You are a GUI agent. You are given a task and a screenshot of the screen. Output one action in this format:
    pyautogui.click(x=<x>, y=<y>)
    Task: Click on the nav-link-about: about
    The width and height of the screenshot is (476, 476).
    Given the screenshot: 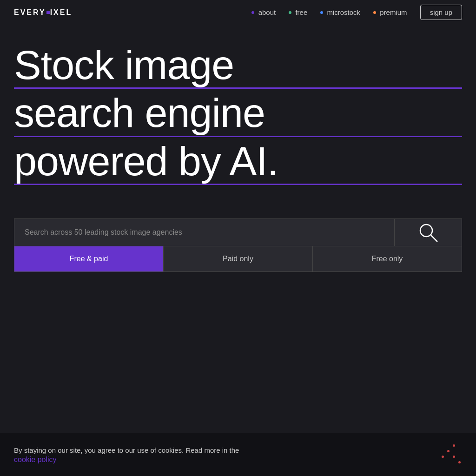 What is the action you would take?
    pyautogui.click(x=264, y=12)
    